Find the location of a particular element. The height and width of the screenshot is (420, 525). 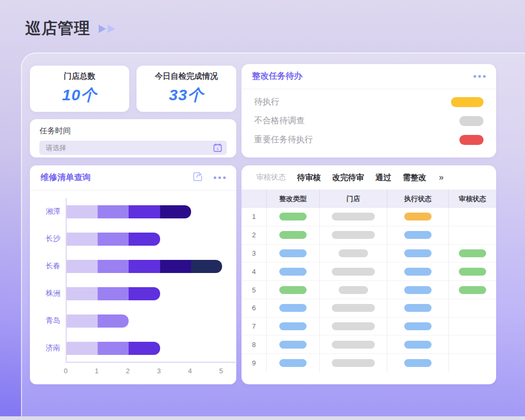

stat-label: 门店总数 is located at coordinates (80, 77).